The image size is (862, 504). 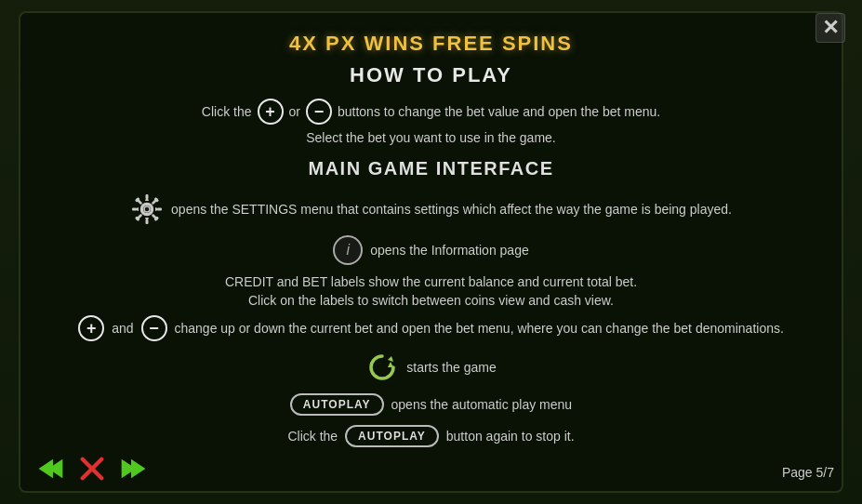 I want to click on top-header: 4X PX WINS FREE SPINS, so click(x=431, y=44).